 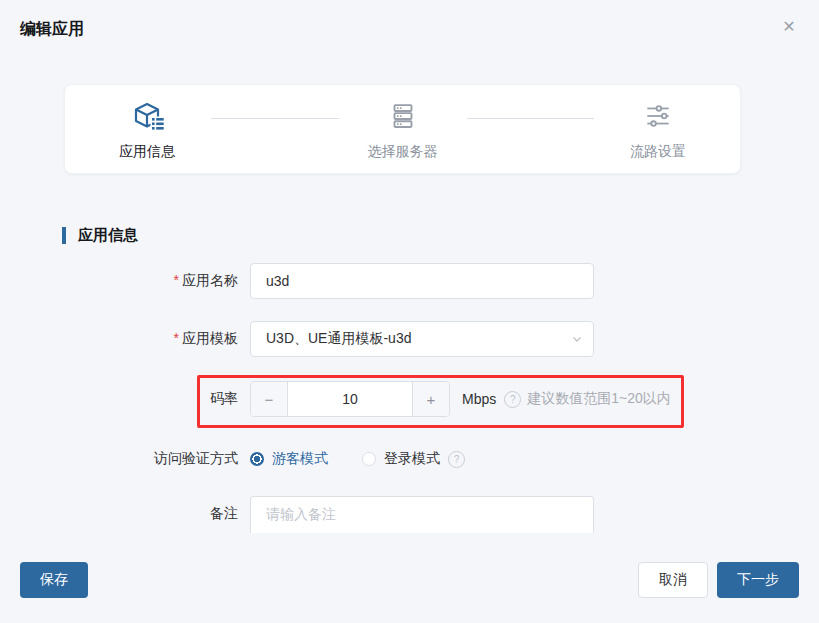 I want to click on radio-label: 游客模式, so click(x=300, y=459).